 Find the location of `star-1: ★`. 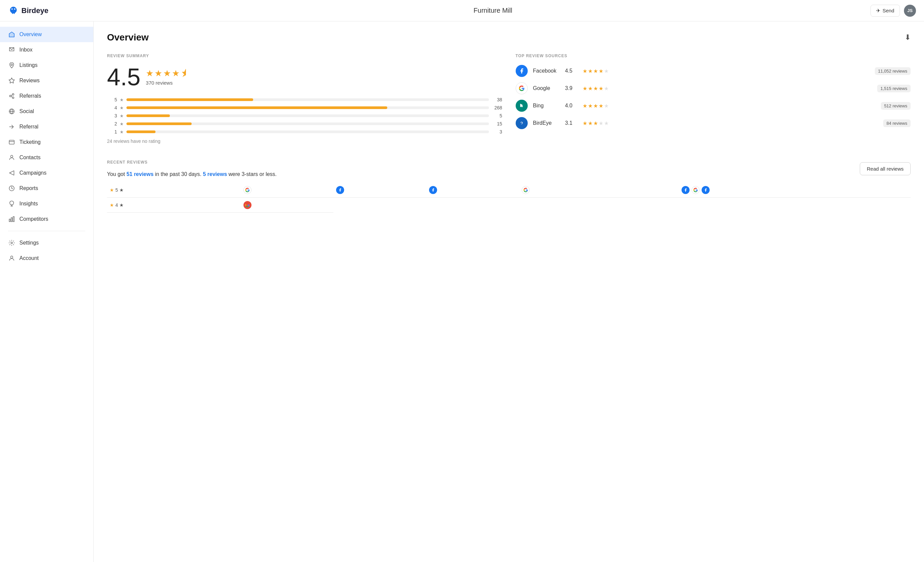

star-1: ★ is located at coordinates (150, 74).